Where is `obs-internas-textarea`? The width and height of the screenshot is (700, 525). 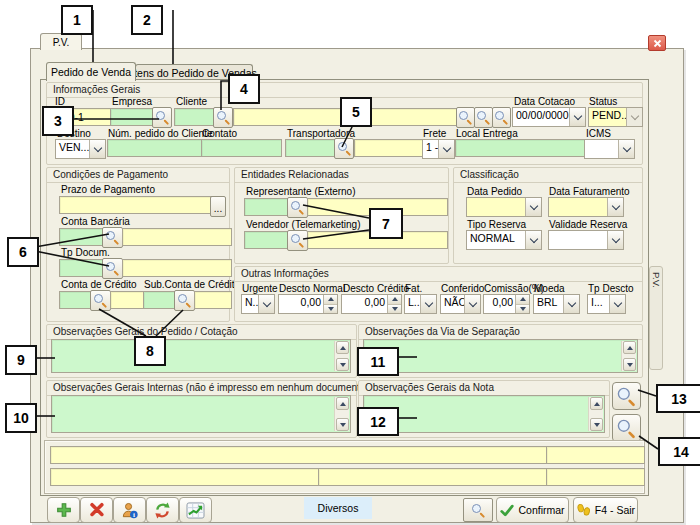 obs-internas-textarea is located at coordinates (201, 414).